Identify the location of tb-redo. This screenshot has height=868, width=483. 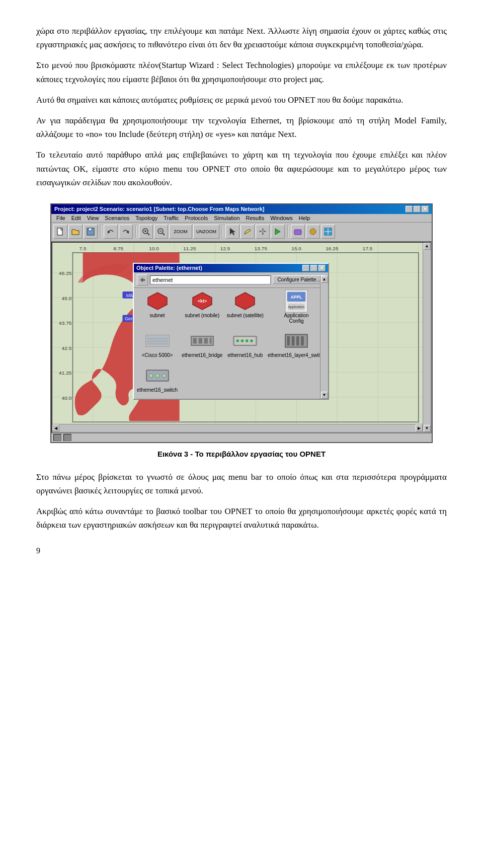
(126, 232).